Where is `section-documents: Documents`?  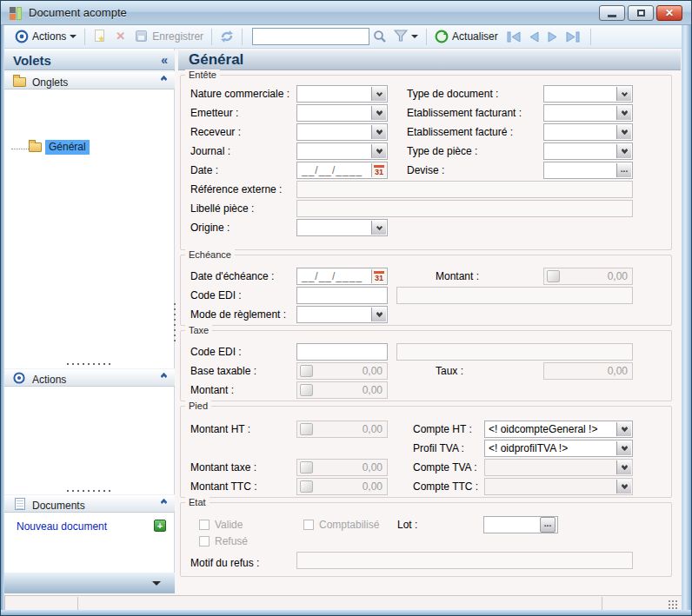 section-documents: Documents is located at coordinates (90, 504).